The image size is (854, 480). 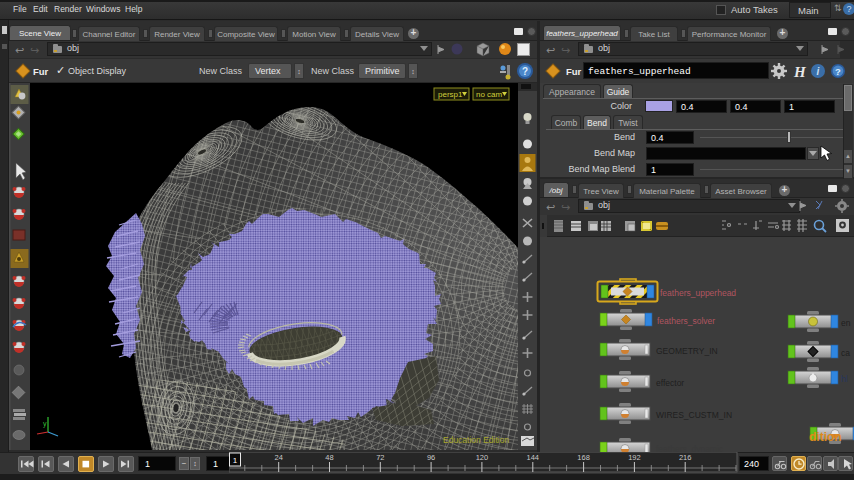 What do you see at coordinates (686, 458) in the screenshot?
I see `svg-text: 216` at bounding box center [686, 458].